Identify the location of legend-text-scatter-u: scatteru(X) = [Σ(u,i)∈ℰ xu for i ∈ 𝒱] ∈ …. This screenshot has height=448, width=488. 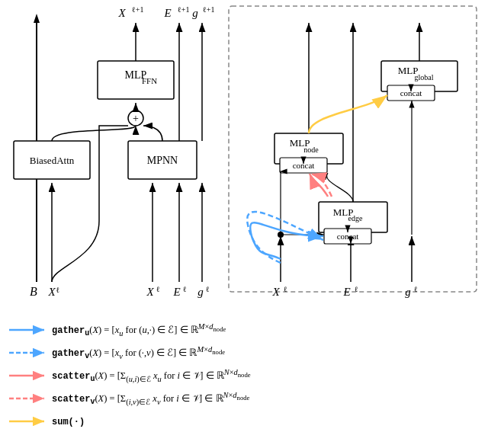
(151, 376).